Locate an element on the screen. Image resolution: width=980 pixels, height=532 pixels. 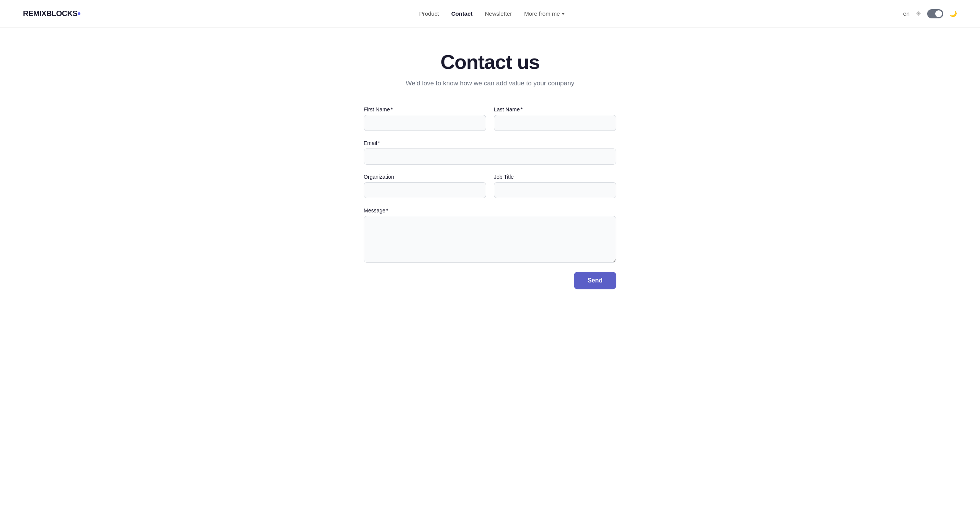
message-group: Message* is located at coordinates (490, 235).